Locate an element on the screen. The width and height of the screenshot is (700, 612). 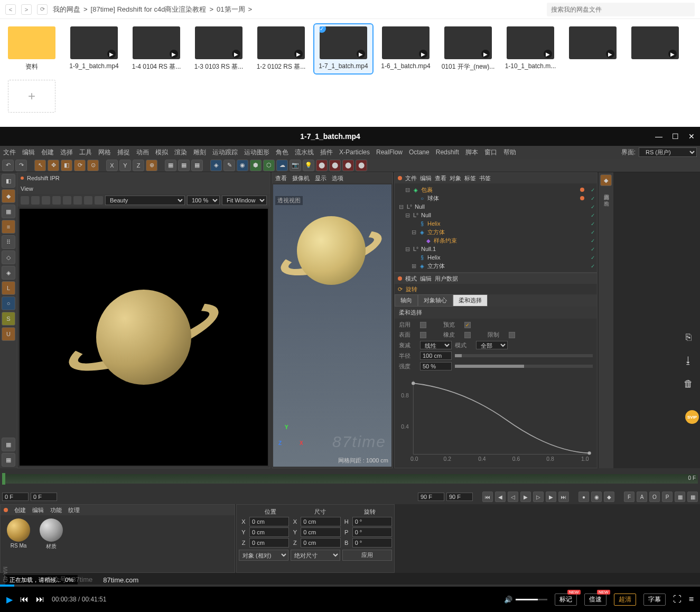
play-button: ▶ is located at coordinates (10, 599).